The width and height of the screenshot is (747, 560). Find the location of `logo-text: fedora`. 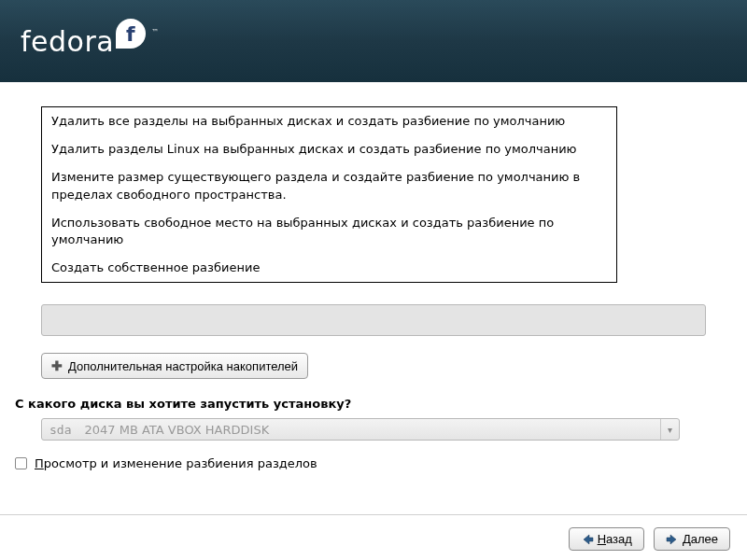

logo-text: fedora is located at coordinates (67, 41).